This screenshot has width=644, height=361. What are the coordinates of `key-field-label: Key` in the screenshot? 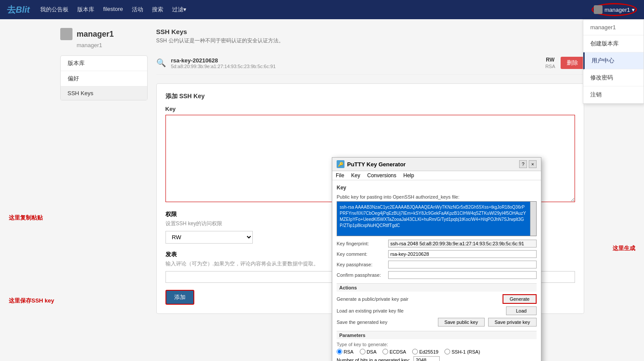 It's located at (370, 109).